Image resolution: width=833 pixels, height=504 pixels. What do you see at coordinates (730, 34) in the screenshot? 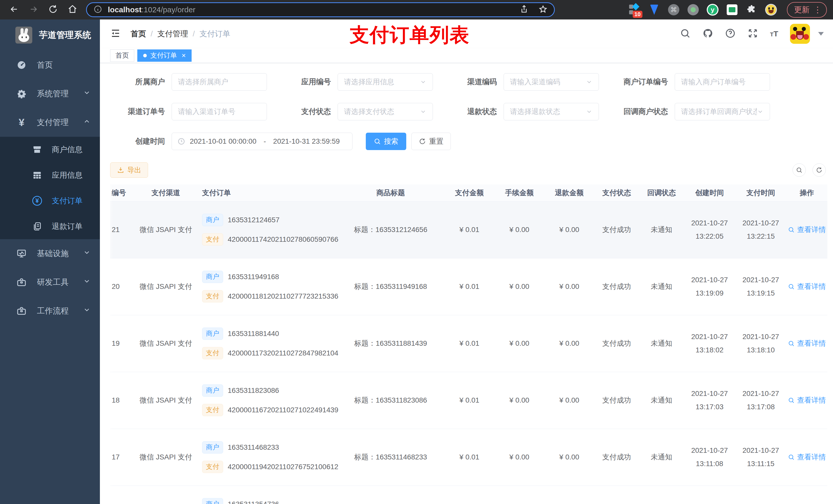
I see `help-icon` at bounding box center [730, 34].